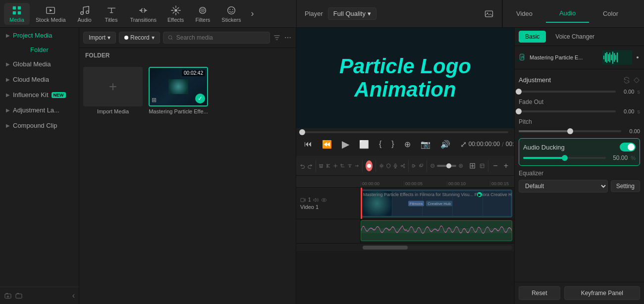 The width and height of the screenshot is (644, 304). What do you see at coordinates (491, 145) in the screenshot?
I see `time-display: 00:00:00:00 / 00:02:42:27` at bounding box center [491, 145].